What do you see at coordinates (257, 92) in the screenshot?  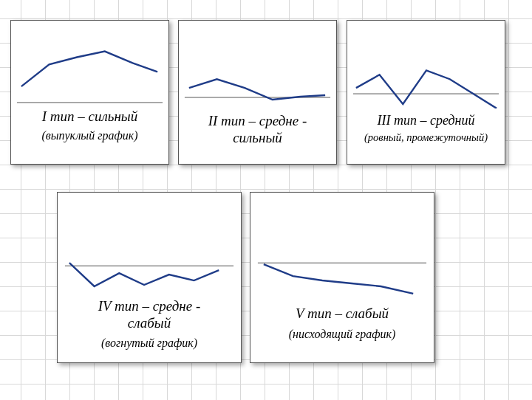 I see `panel-type-2: II тип – средне - сильный` at bounding box center [257, 92].